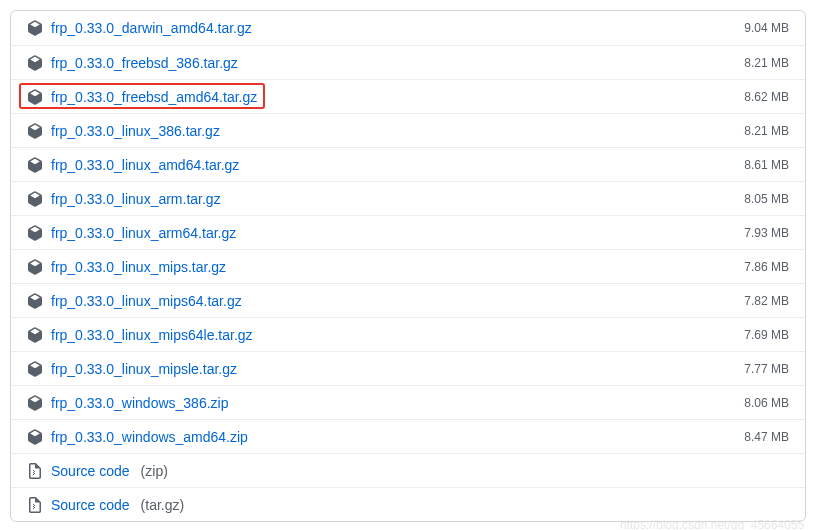 This screenshot has width=816, height=530. Describe the element at coordinates (150, 437) in the screenshot. I see `asset-download-link: frp_0.33.0_windows_amd64.zip` at that location.